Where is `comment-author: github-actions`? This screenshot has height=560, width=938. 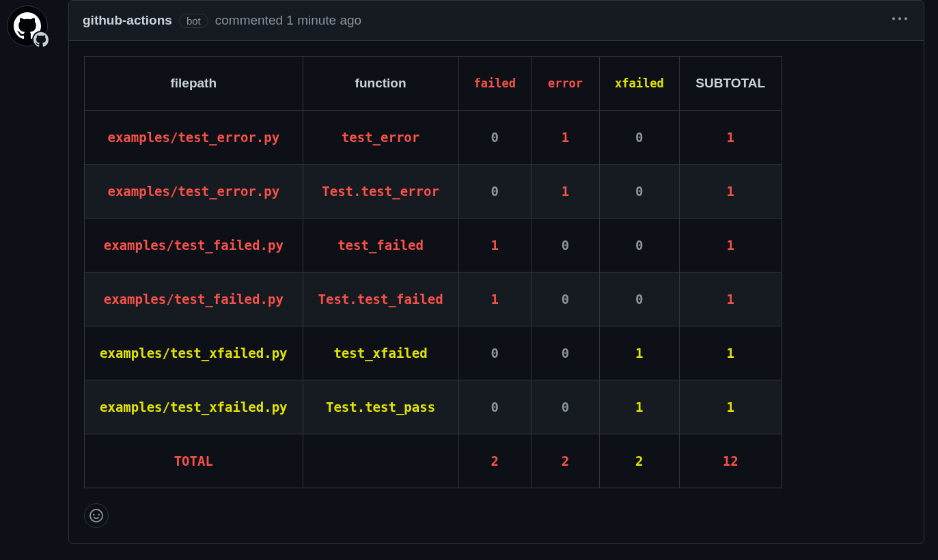 comment-author: github-actions is located at coordinates (127, 20).